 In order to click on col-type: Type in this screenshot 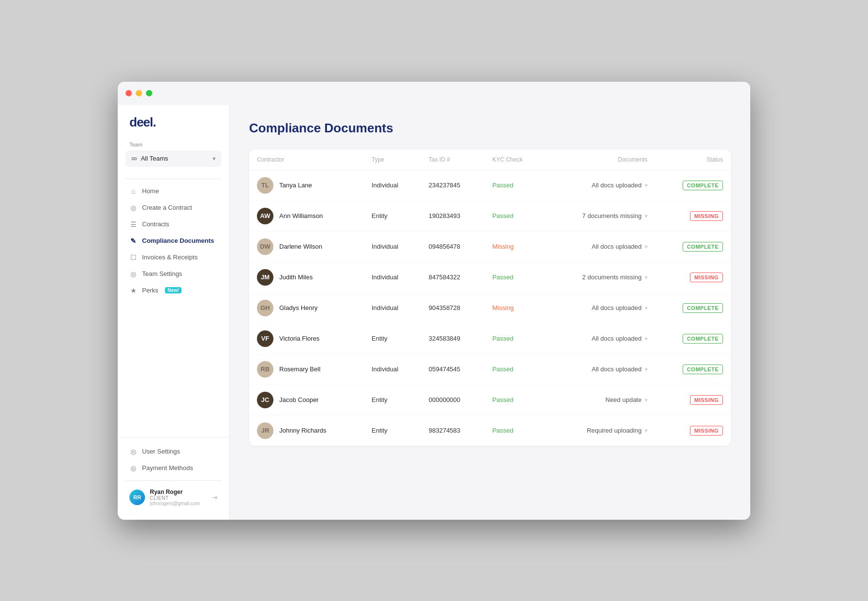, I will do `click(392, 160)`.